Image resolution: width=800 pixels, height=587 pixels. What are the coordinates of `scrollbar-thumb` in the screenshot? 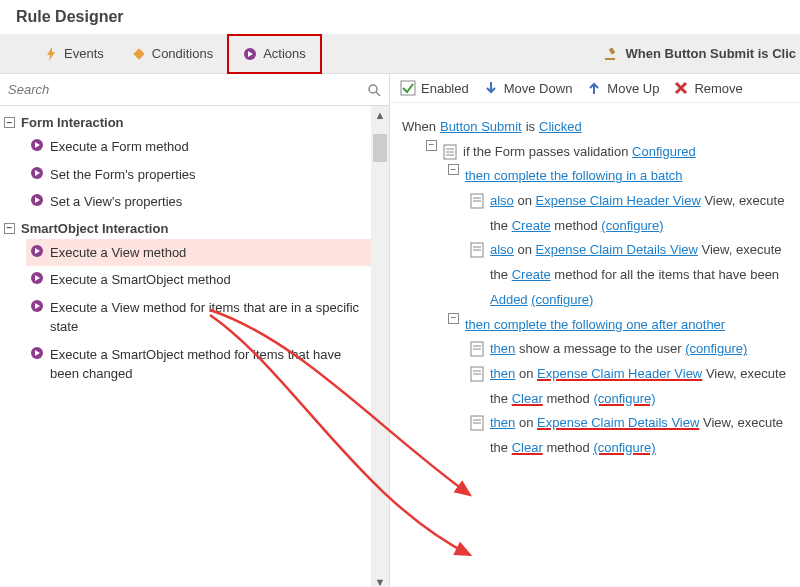 It's located at (380, 148).